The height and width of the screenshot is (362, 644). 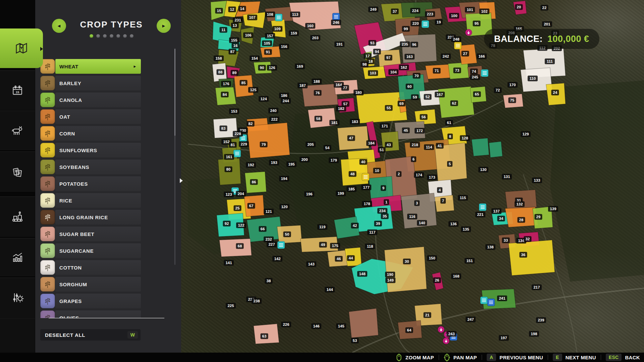 What do you see at coordinates (257, 301) in the screenshot?
I see `svg-text: 238` at bounding box center [257, 301].